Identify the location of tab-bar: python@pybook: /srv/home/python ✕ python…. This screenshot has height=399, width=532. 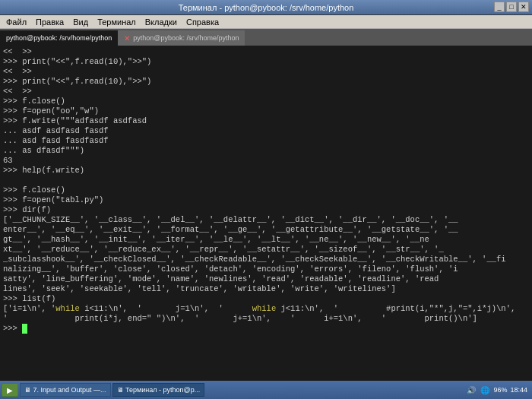
(266, 37).